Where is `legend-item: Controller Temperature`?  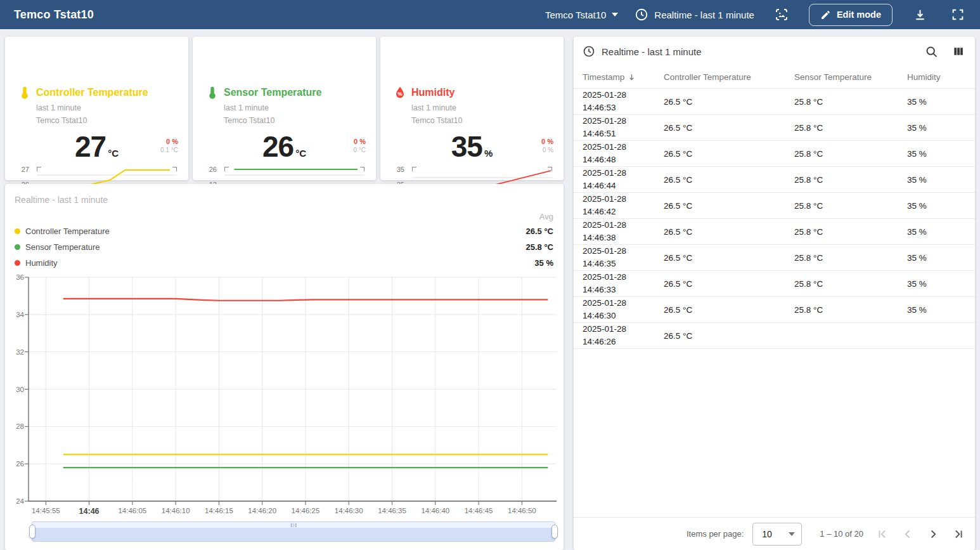 legend-item: Controller Temperature is located at coordinates (62, 231).